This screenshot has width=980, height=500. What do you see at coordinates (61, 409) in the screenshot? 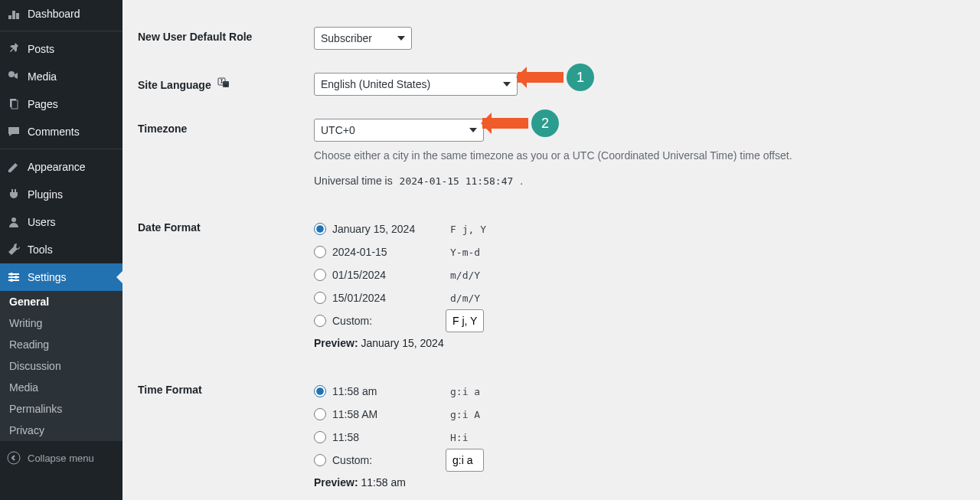
I see `submenu-item-permalinks: Permalinks` at bounding box center [61, 409].